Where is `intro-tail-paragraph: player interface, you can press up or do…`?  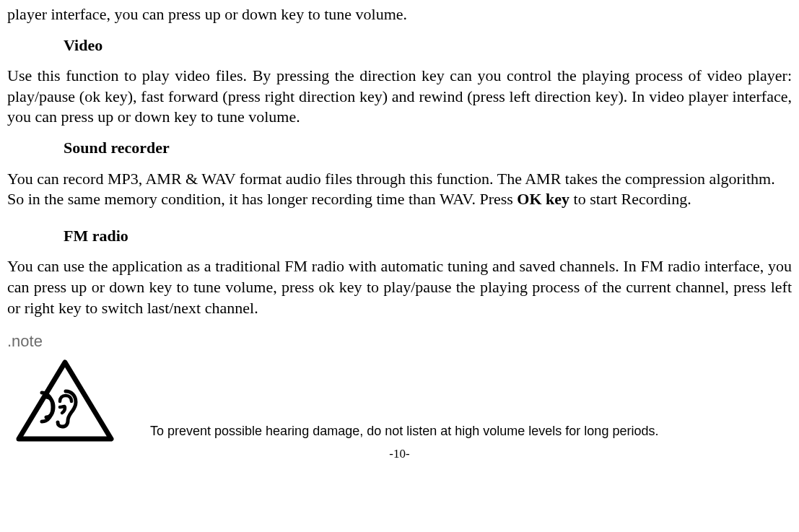 intro-tail-paragraph: player interface, you can press up or do… is located at coordinates (400, 14).